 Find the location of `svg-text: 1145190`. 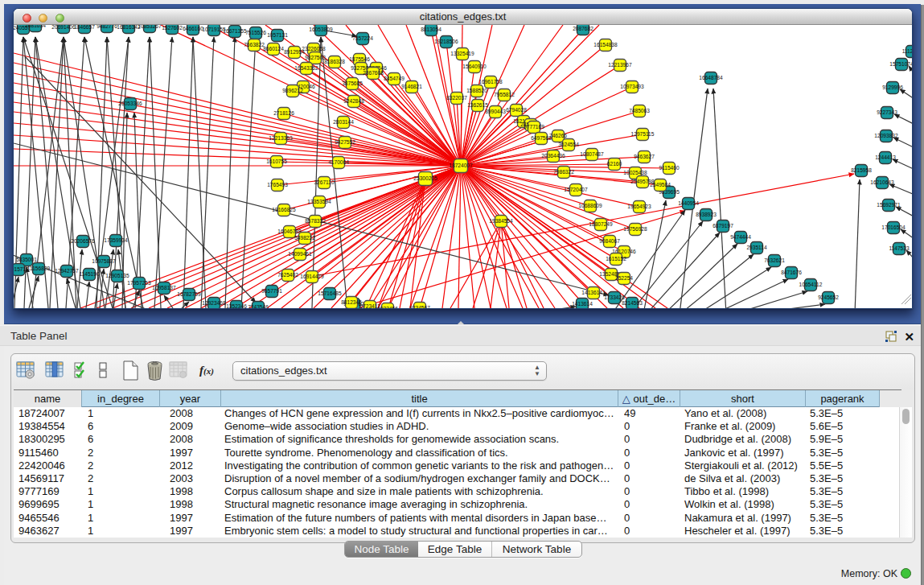

svg-text: 1145190 is located at coordinates (89, 274).